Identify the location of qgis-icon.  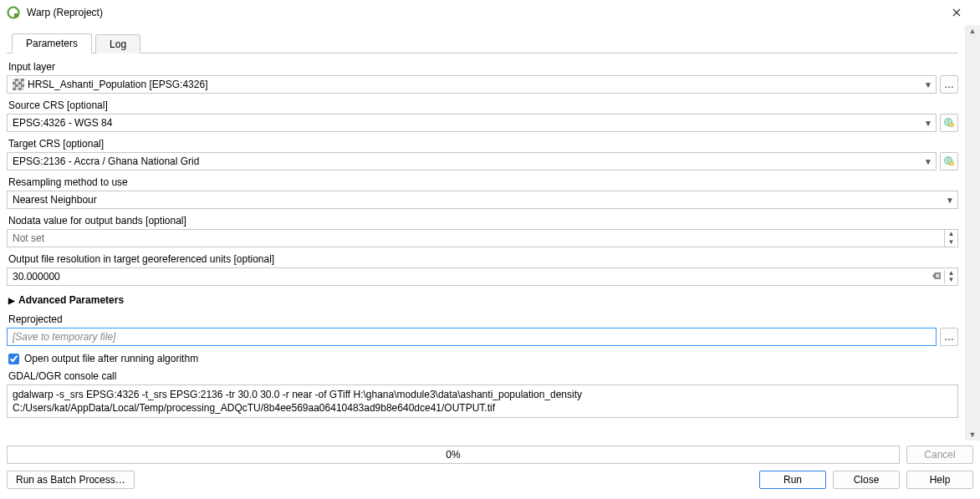
(13, 13).